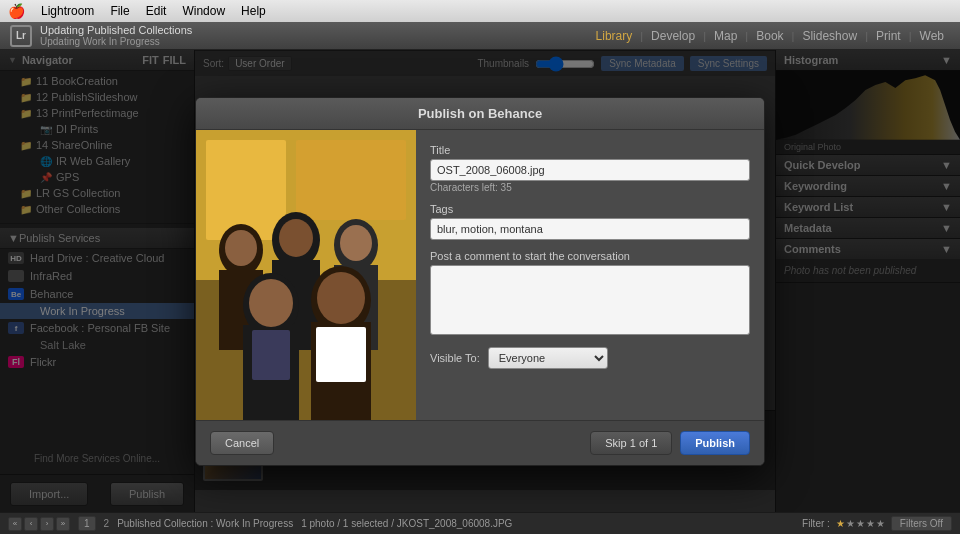 The height and width of the screenshot is (534, 960). What do you see at coordinates (673, 36) in the screenshot?
I see `module-develop: Develop` at bounding box center [673, 36].